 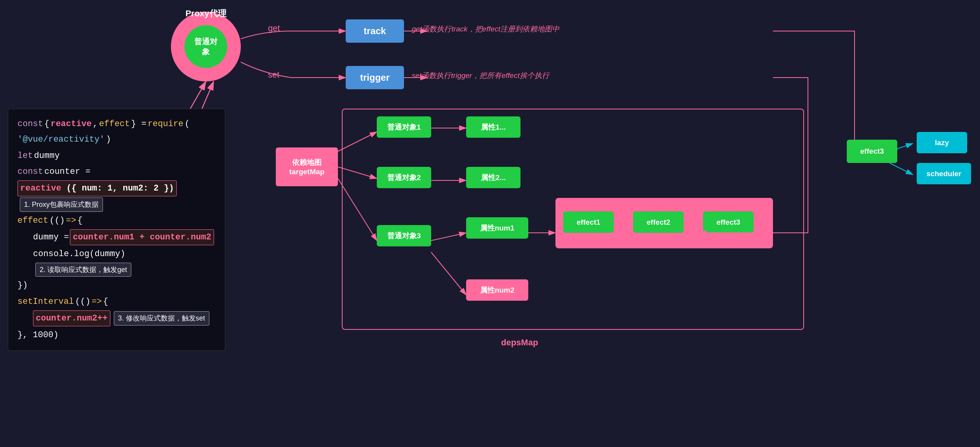 I want to click on proxy-circle: Proxy代理 普通对象, so click(x=206, y=47).